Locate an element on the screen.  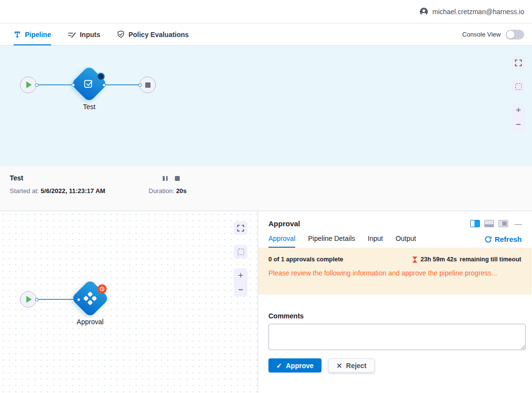
hourglass-icon is located at coordinates (415, 259).